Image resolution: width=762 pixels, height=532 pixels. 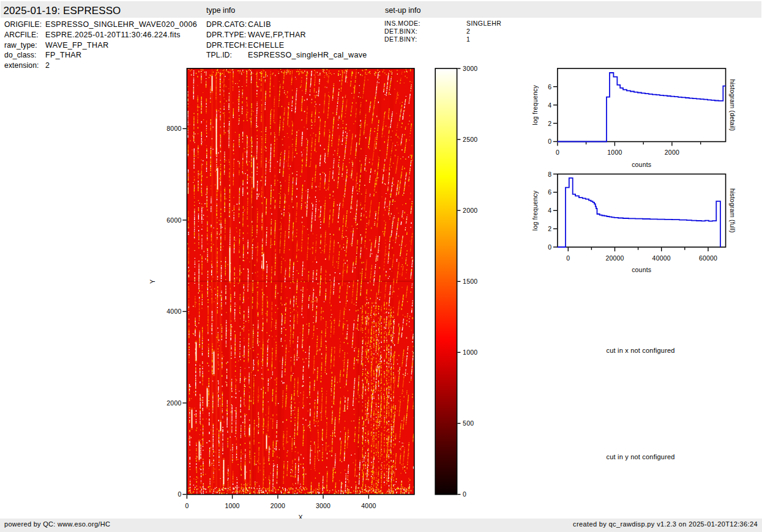 What do you see at coordinates (550, 174) in the screenshot?
I see `svg-text: 8` at bounding box center [550, 174].